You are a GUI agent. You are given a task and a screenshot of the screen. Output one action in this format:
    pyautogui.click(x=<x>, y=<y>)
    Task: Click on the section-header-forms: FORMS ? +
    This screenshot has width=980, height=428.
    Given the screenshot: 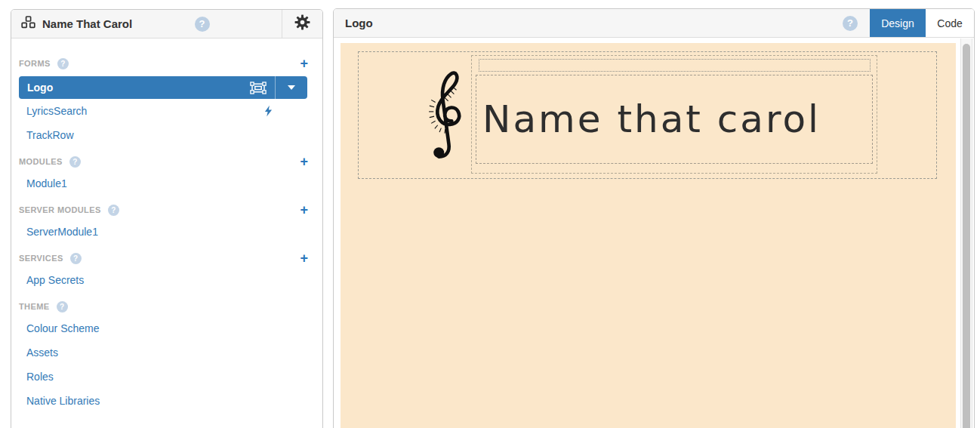 What is the action you would take?
    pyautogui.click(x=167, y=63)
    